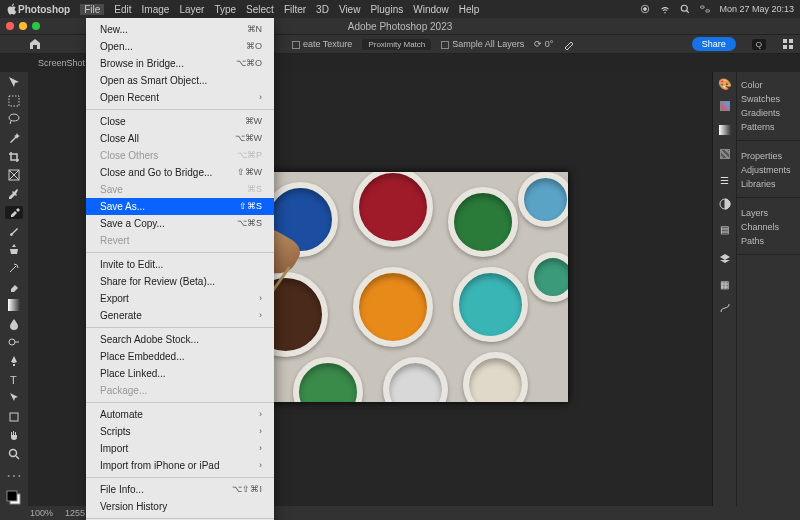  What do you see at coordinates (14, 138) in the screenshot?
I see `magic-wand-tool` at bounding box center [14, 138].